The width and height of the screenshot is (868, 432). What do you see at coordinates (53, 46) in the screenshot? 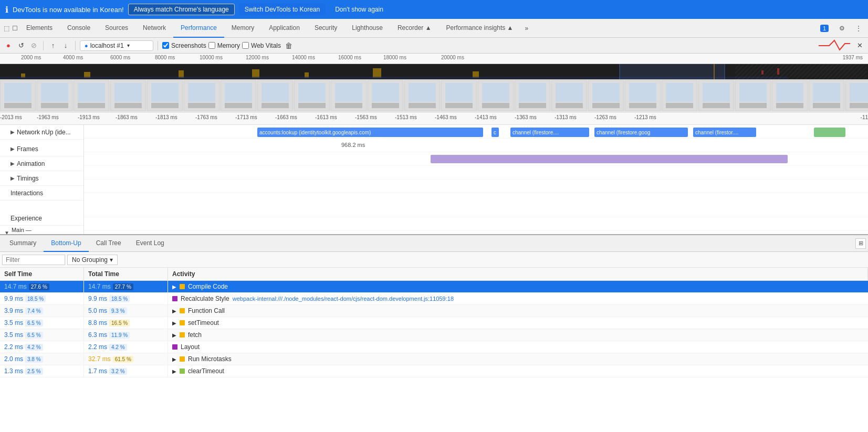
I see `upload-btn: ↑` at bounding box center [53, 46].